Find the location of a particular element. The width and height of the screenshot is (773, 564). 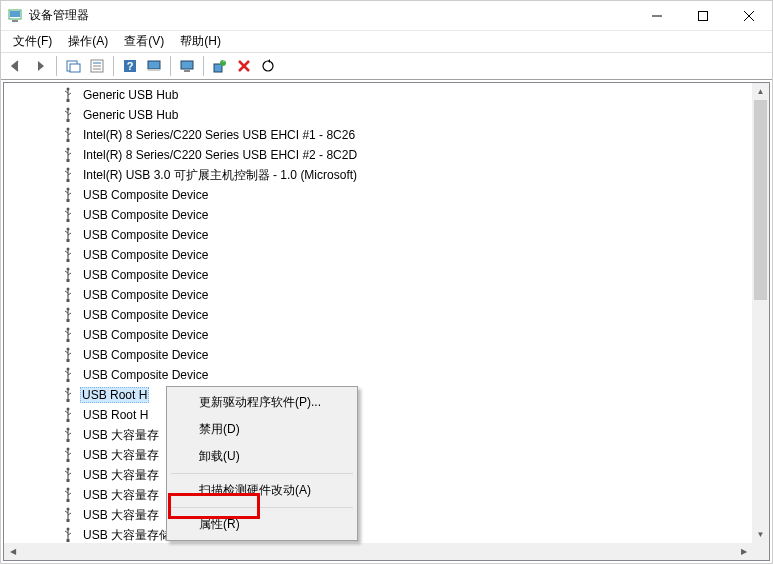

close-button is located at coordinates (749, 16).